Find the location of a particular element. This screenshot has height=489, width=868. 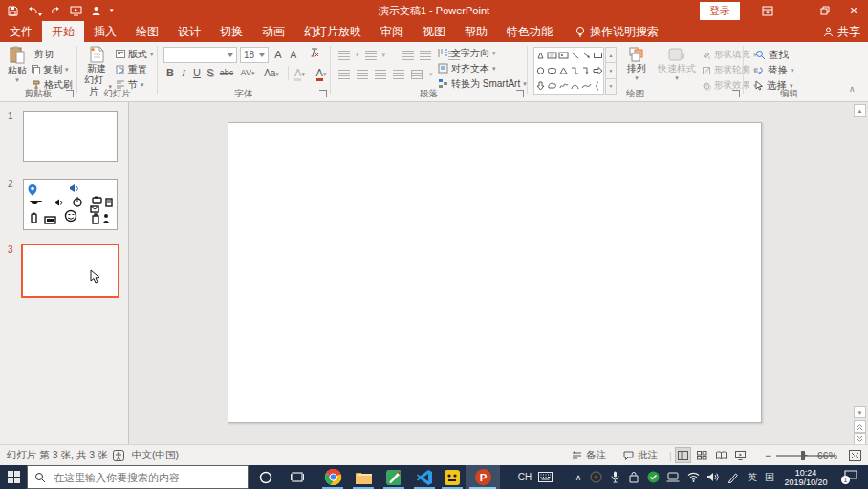

shapes-scroll-down-icon: ▼ is located at coordinates (611, 71).